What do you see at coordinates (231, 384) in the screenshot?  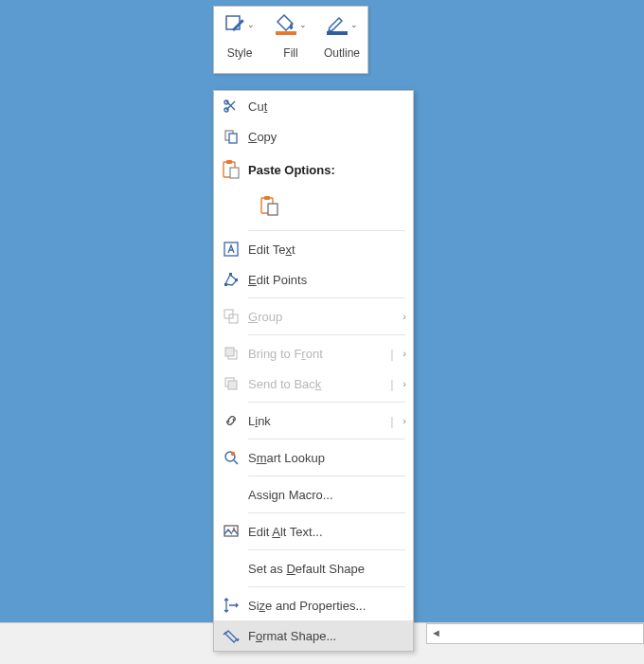 I see `send-back-icon` at bounding box center [231, 384].